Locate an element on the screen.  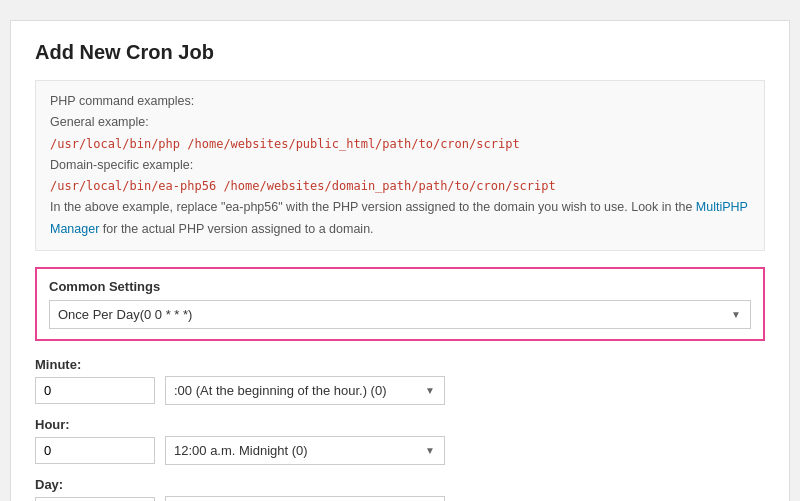
day-field-row: Day: Every Day (*) 1st (1) 2nd (2) 15th … is located at coordinates (400, 489).